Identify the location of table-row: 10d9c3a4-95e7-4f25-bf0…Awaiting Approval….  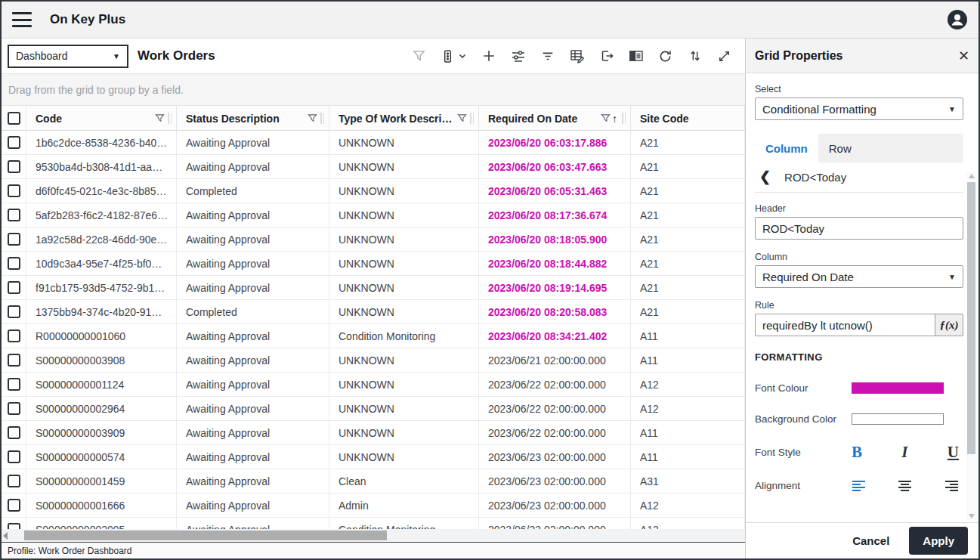
(373, 264).